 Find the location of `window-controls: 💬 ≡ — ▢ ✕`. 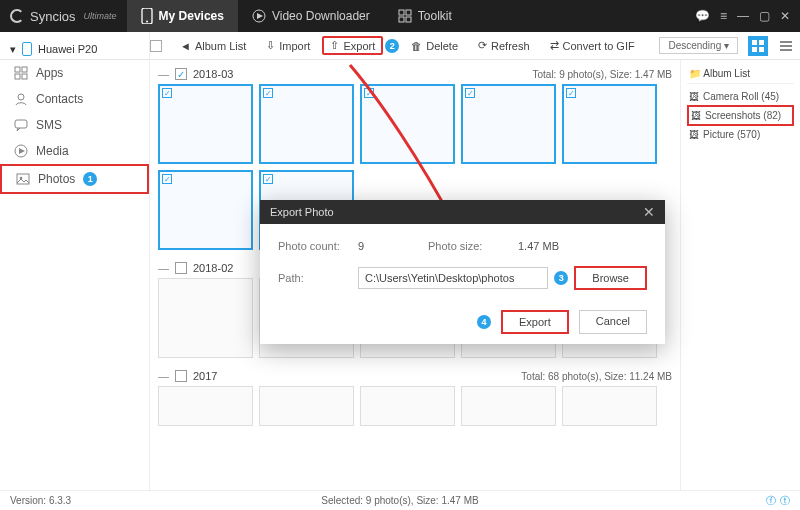

window-controls: 💬 ≡ — ▢ ✕ is located at coordinates (742, 16).